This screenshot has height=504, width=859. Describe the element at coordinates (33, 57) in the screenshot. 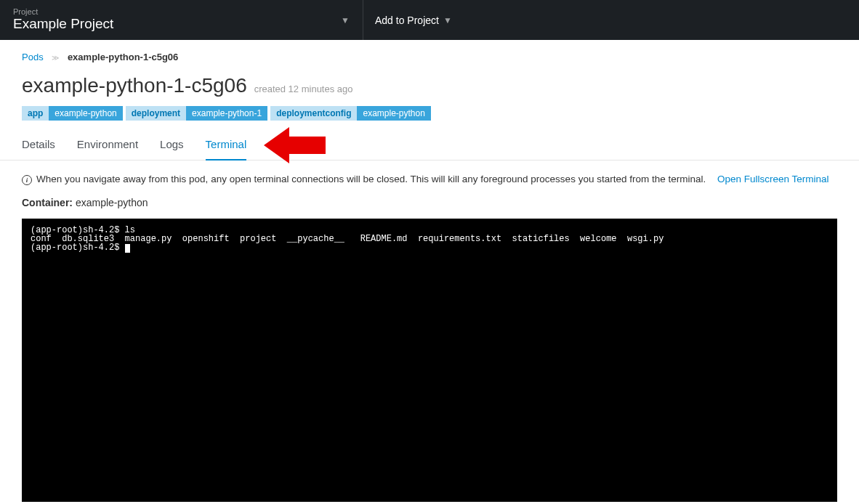

I see `breadcrumb-root-link: Pods` at that location.